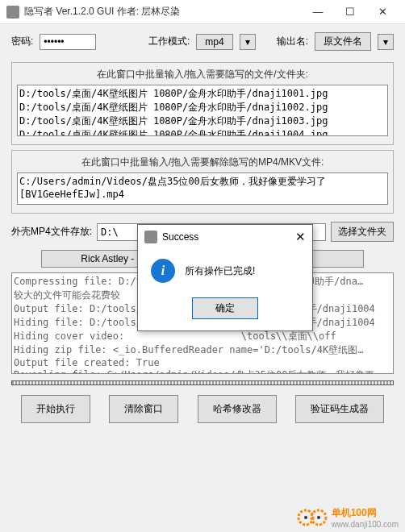 The image size is (405, 532). What do you see at coordinates (237, 409) in the screenshot?
I see `hash-button: 哈希修改器` at bounding box center [237, 409].